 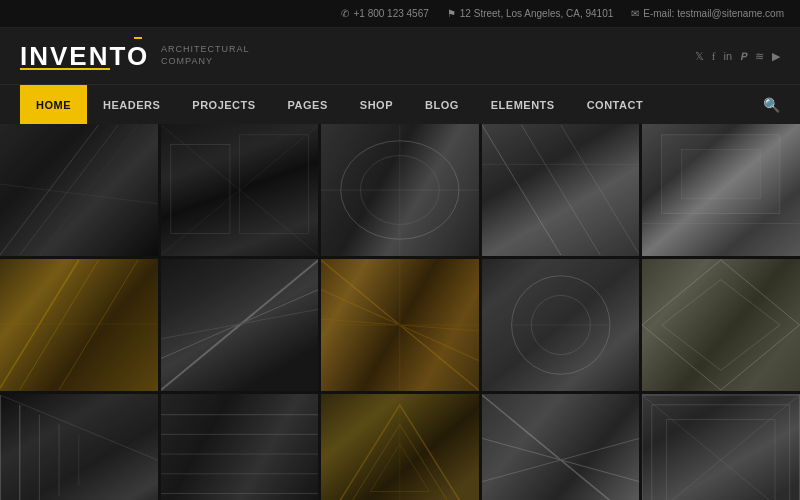 What do you see at coordinates (400, 56) in the screenshot?
I see `header: INVENTO Architectural Company 𝕏 f in 𝙋 ≋…` at bounding box center [400, 56].